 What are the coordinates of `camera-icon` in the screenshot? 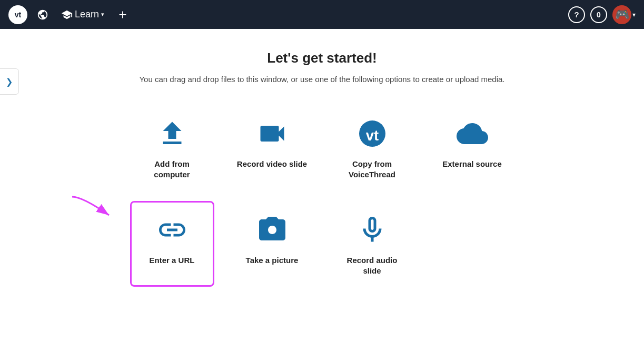 It's located at (272, 230).